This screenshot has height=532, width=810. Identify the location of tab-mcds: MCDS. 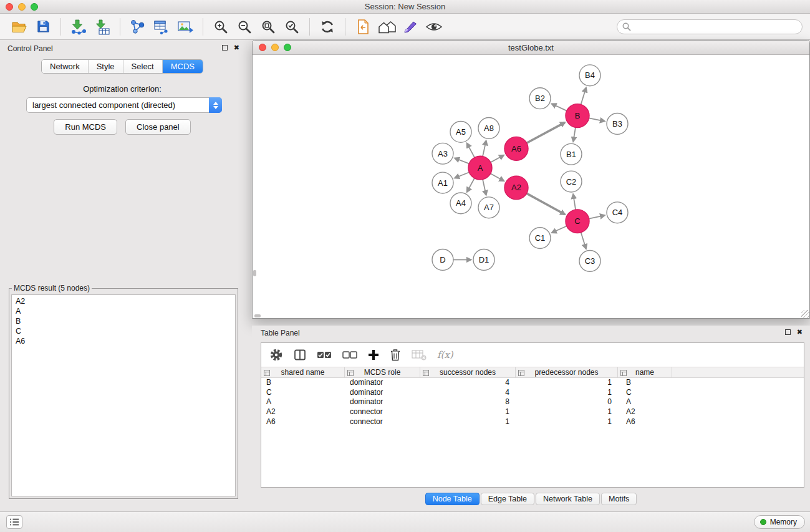
(182, 66).